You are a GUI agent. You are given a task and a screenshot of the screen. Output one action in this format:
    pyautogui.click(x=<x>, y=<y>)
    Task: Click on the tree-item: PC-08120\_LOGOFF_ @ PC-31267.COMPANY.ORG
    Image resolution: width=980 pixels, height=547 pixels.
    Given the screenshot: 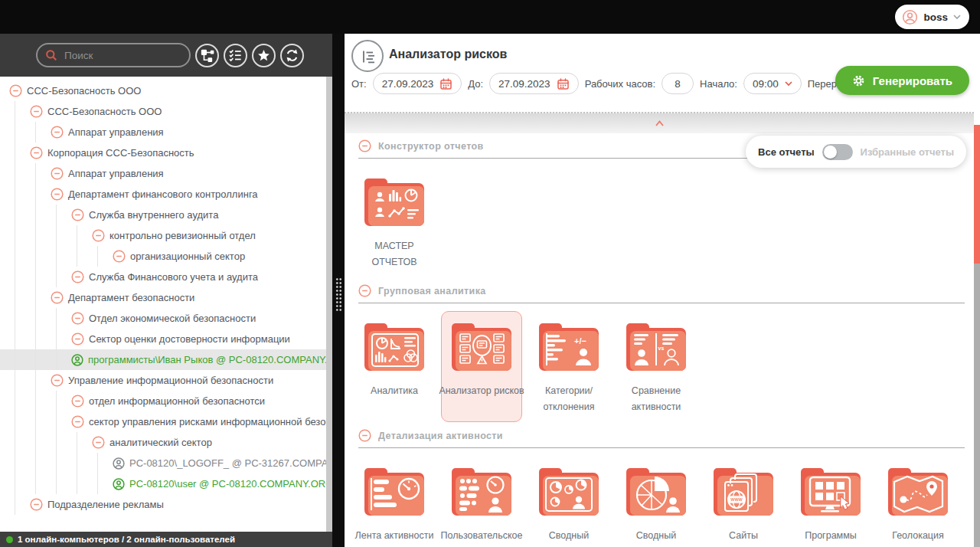 What is the action you would take?
    pyautogui.click(x=163, y=463)
    